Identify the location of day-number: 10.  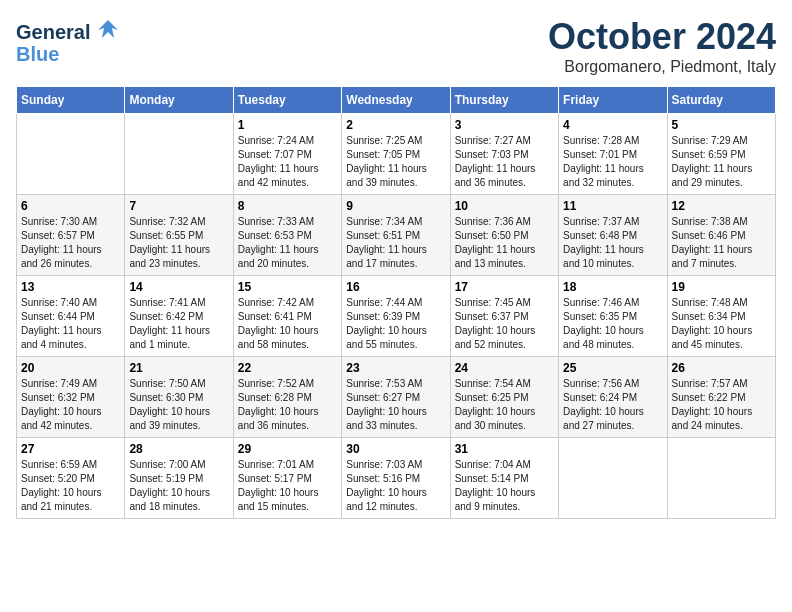
(504, 206).